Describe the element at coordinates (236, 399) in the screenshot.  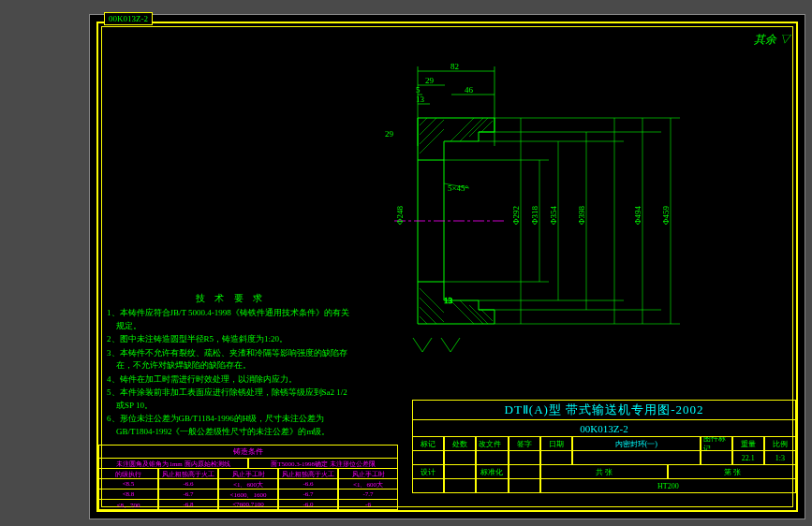
I see `note-item: 5、本件涂装前非加工表面应进行除锈处理，除锈等级应到Sa2 1/2或SP 10。` at that location.